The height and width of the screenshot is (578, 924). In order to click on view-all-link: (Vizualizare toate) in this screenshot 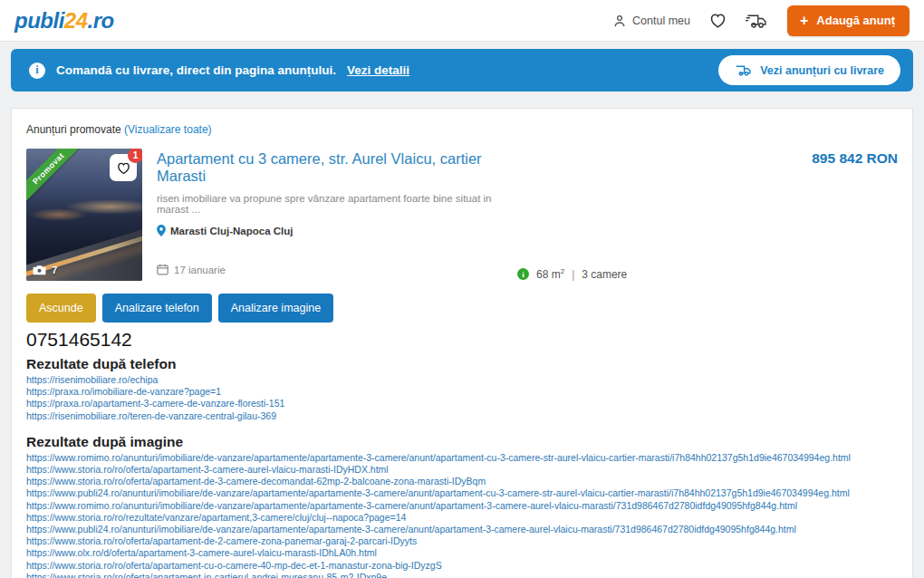, I will do `click(168, 130)`.